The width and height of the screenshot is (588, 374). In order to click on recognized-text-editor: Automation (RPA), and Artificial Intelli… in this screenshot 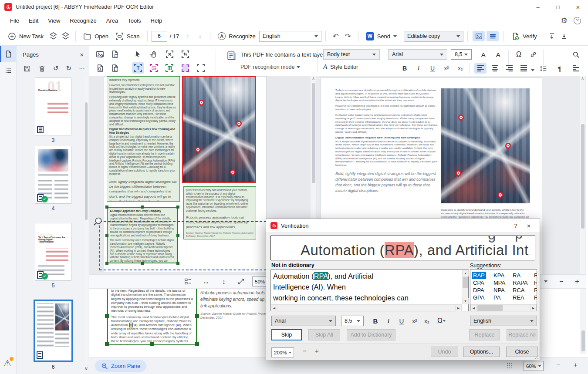, I will do `click(369, 290)`.